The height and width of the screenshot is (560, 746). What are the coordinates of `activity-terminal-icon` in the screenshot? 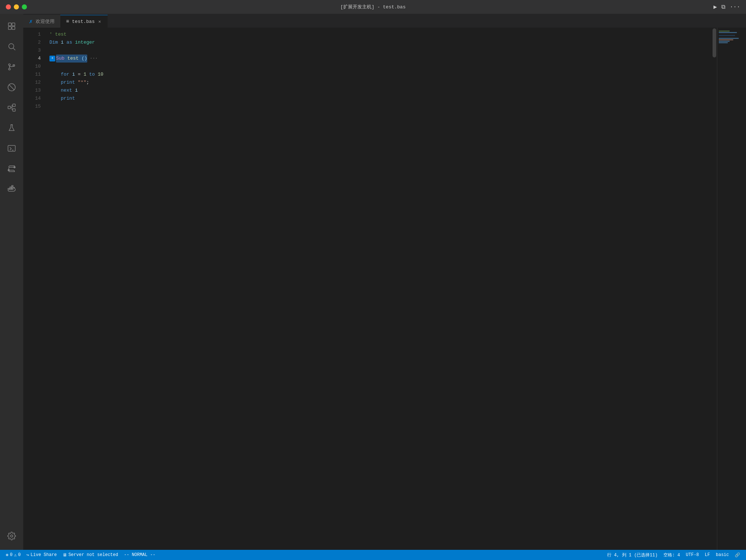 It's located at (12, 148).